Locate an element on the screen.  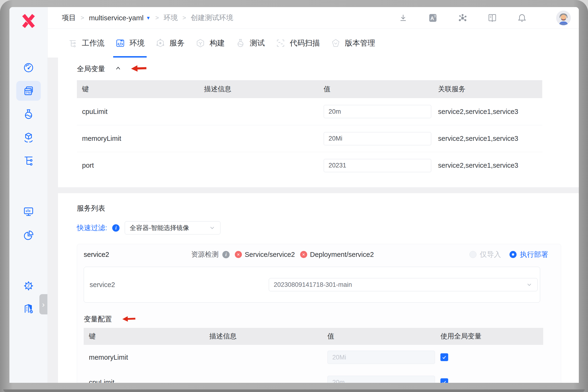
breadcrumb-page: 创建测试环境 is located at coordinates (212, 18).